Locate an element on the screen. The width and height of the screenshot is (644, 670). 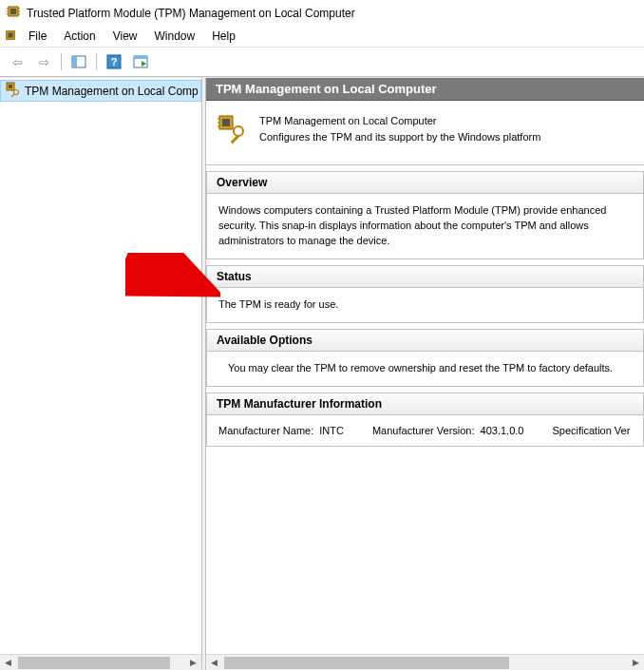
intro-description: Configures the TPM and its support by th… is located at coordinates (400, 137).